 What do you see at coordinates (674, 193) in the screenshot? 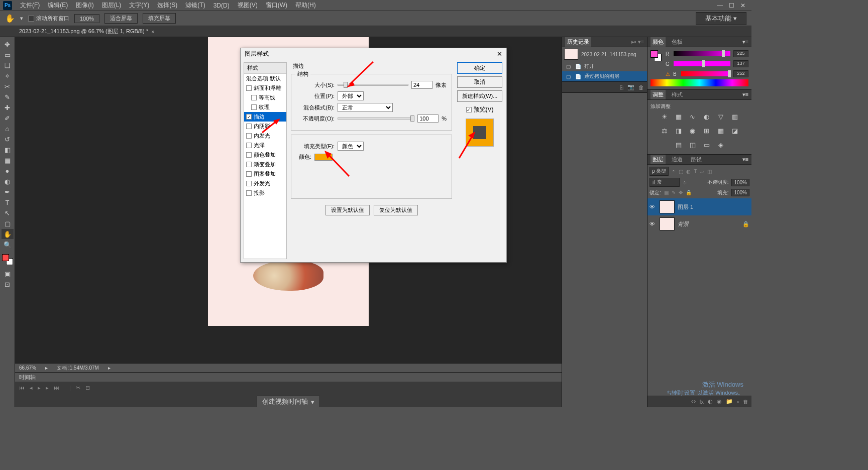
I see `lock-brush-icon: ✎` at bounding box center [674, 193].